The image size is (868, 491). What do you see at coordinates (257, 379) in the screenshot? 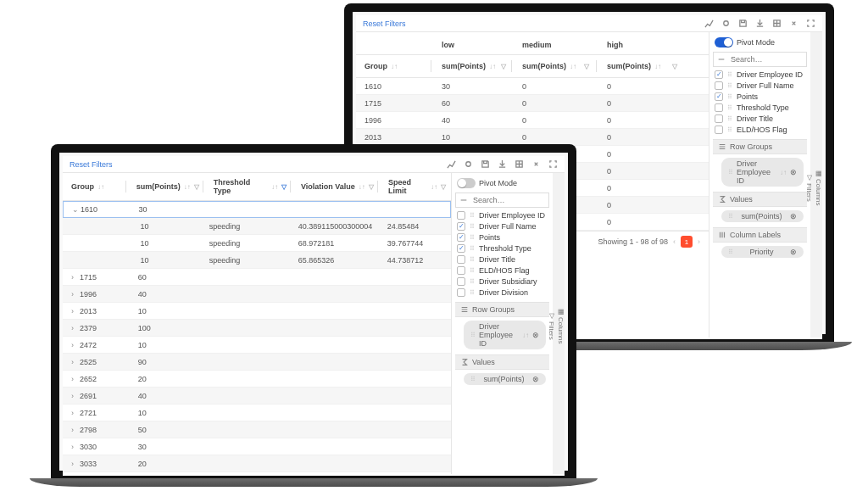
I see `table-row: ›265220` at bounding box center [257, 379].